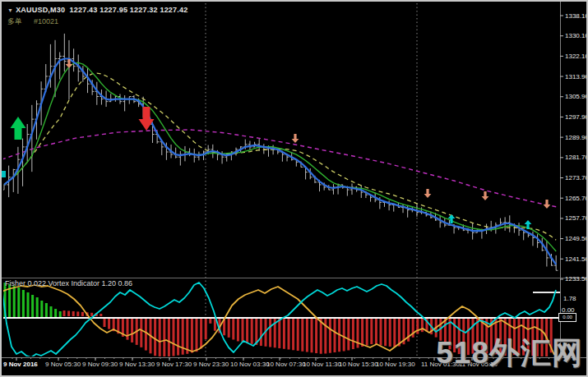  What do you see at coordinates (576, 238) in the screenshot?
I see `price-axis-label: 1249.50` at bounding box center [576, 238].